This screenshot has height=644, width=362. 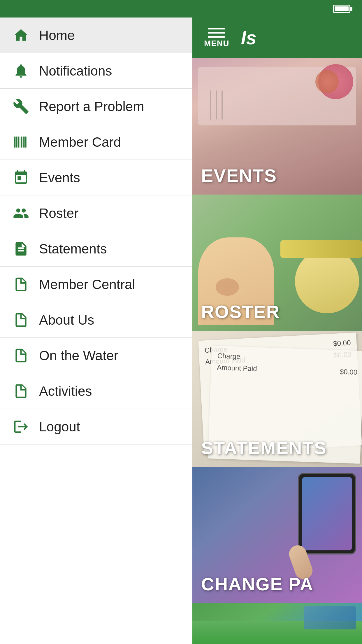 What do you see at coordinates (237, 368) in the screenshot?
I see `stmt-row4-label: Amount Paid` at bounding box center [237, 368].